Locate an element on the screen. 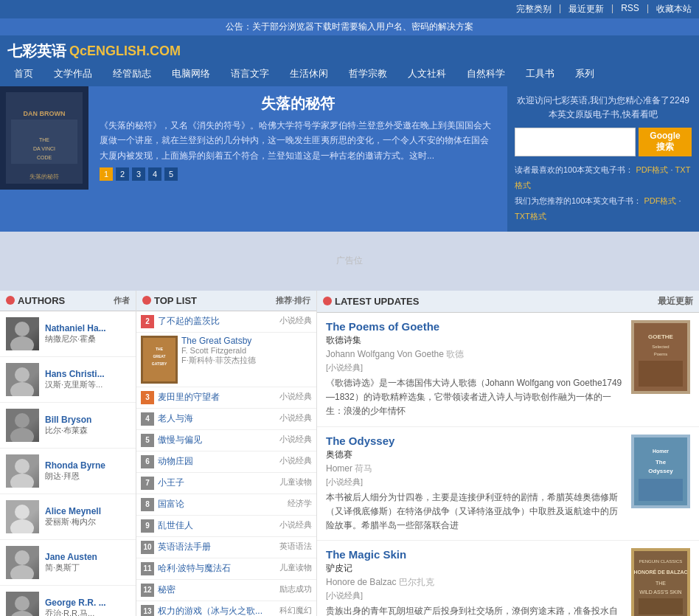  book-title: 小王子 is located at coordinates (217, 482).